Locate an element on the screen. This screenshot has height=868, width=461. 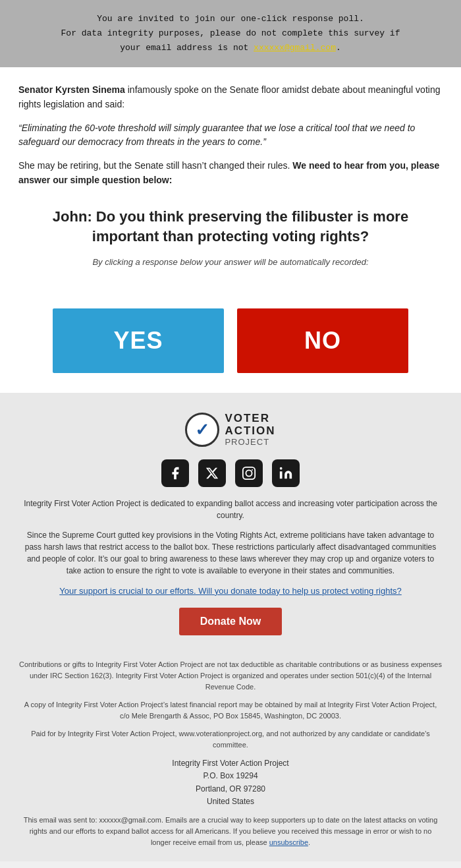
banner-line3-text: your email address is not is located at coordinates (184, 47).